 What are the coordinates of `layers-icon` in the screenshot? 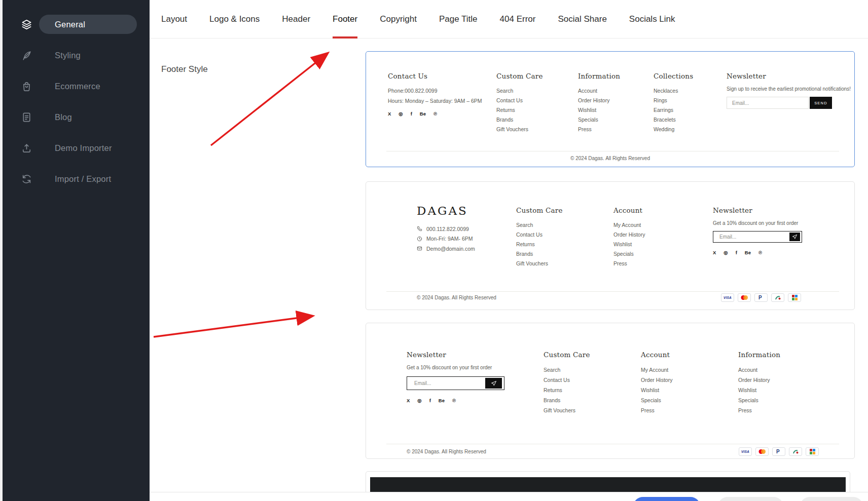 It's located at (27, 24).